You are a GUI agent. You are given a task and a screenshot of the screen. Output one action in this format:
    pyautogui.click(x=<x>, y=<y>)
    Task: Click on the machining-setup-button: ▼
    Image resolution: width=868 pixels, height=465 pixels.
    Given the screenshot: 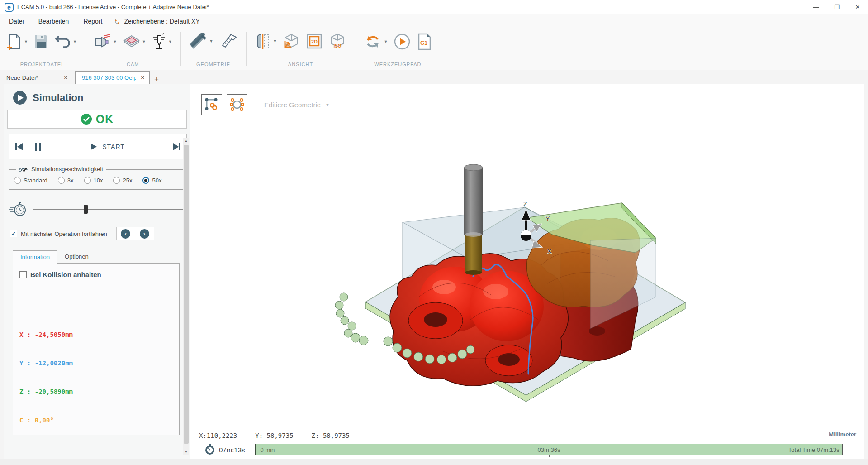 What is the action you would take?
    pyautogui.click(x=105, y=42)
    